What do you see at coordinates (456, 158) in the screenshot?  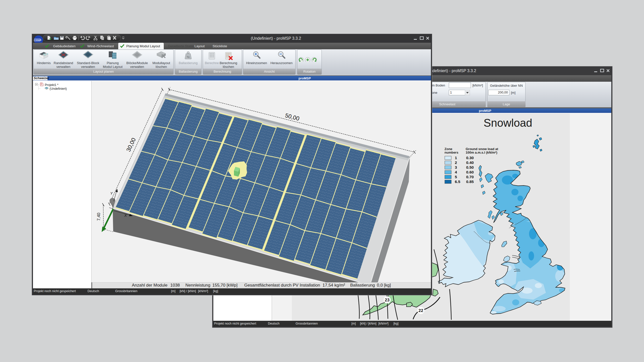 I see `svg-text: 1` at bounding box center [456, 158].